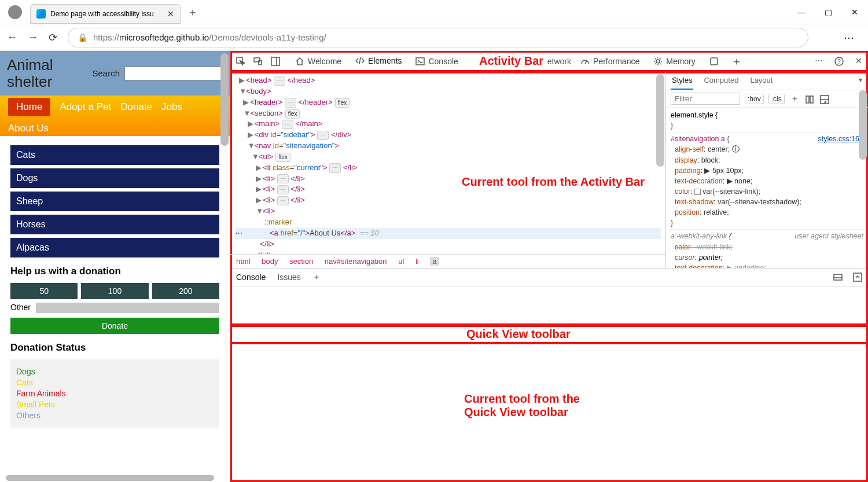  What do you see at coordinates (420, 61) in the screenshot?
I see `console-icon` at bounding box center [420, 61].